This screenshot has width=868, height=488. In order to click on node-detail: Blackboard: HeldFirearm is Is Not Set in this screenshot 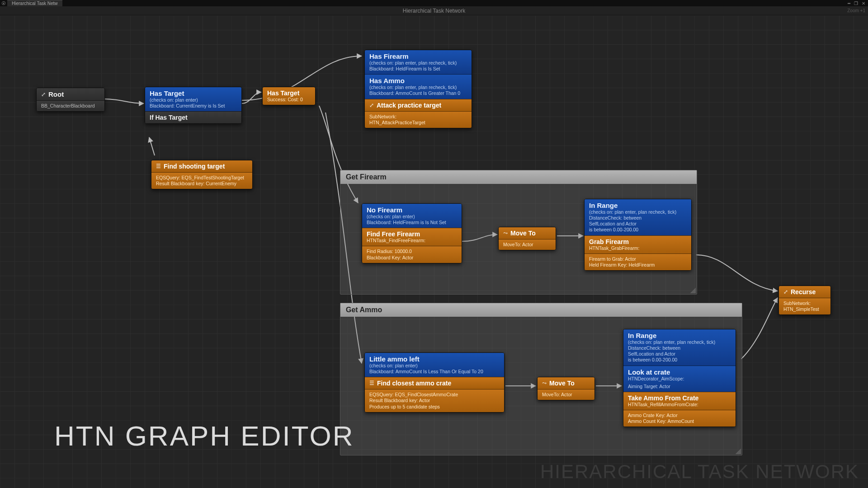, I will do `click(412, 222)`.